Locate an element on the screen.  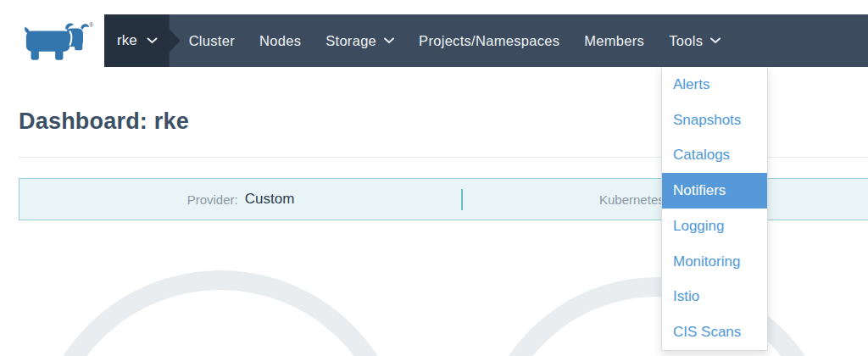
nav-item-label: Tools is located at coordinates (686, 41).